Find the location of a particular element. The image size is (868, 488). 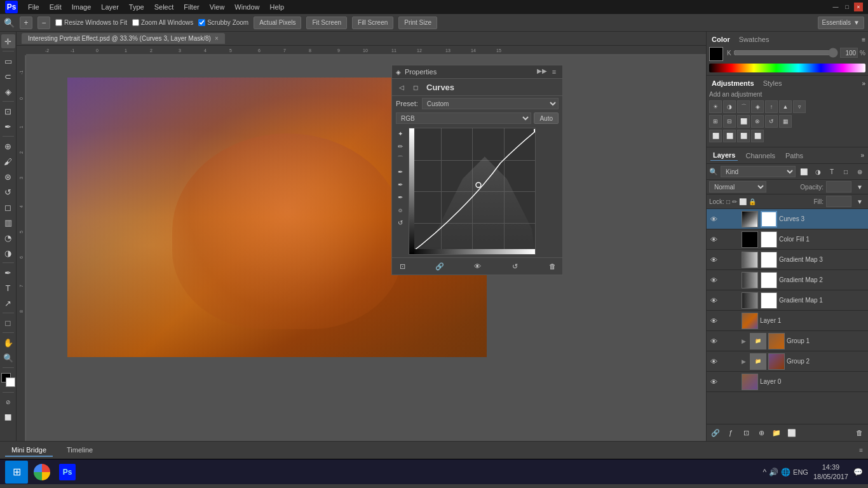

threshold-icon: ⬜ is located at coordinates (715, 136).